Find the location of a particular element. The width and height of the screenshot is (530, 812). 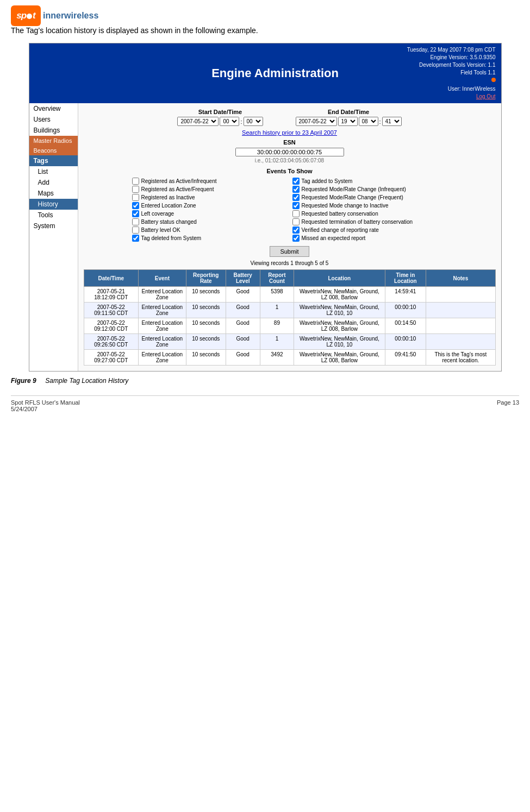

cell-row0-col4: 5398 is located at coordinates (277, 294).